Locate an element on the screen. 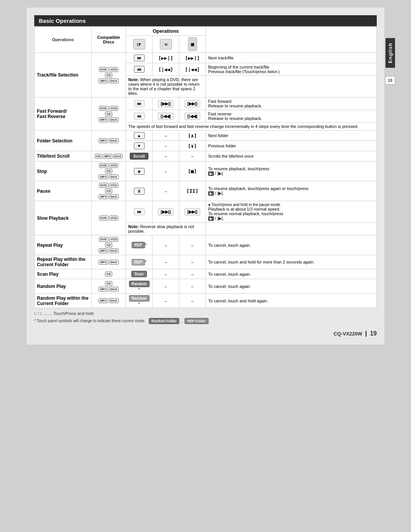  pause-remote: [II] is located at coordinates (193, 191).